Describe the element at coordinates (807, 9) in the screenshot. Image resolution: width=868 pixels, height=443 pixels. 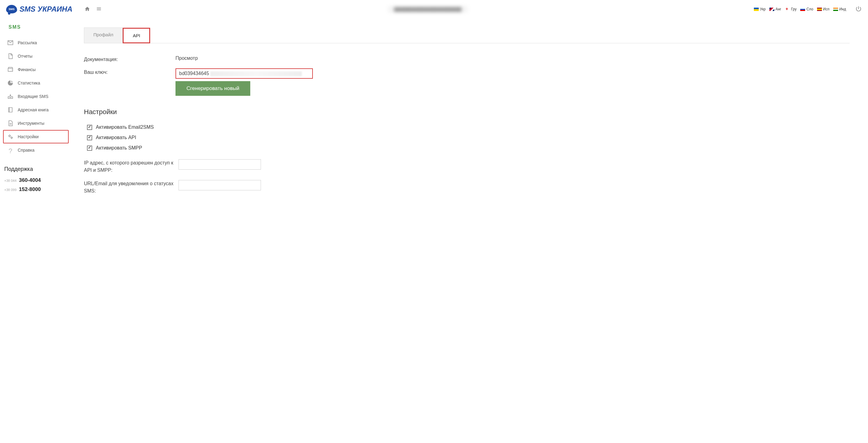
I see `lang-slo: Сло` at that location.